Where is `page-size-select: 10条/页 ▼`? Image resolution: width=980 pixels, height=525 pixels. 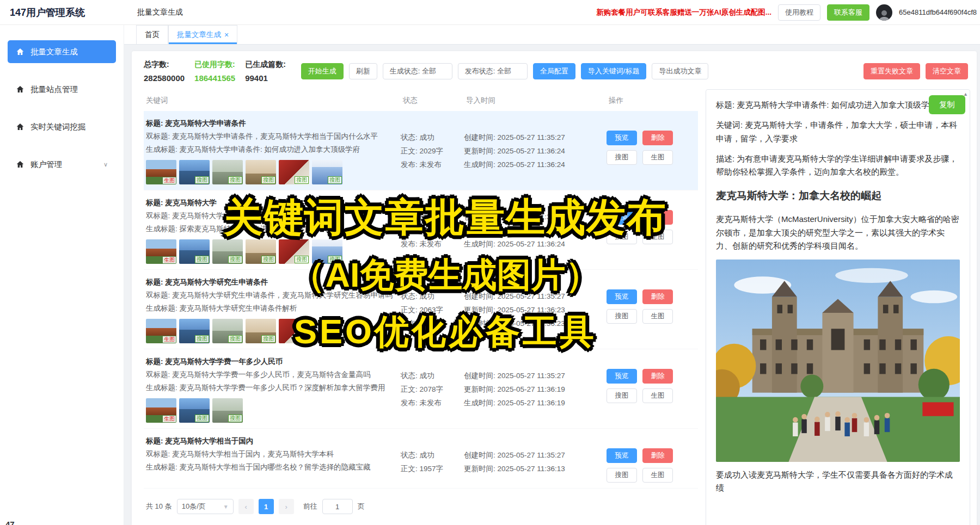
page-size-select: 10条/页 ▼ is located at coordinates (205, 507).